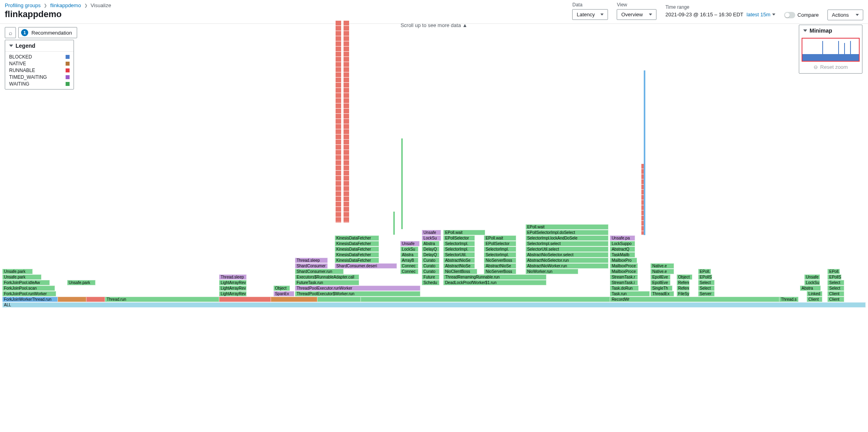 The image size is (868, 432). I want to click on view-value: Overview, so click(632, 14).